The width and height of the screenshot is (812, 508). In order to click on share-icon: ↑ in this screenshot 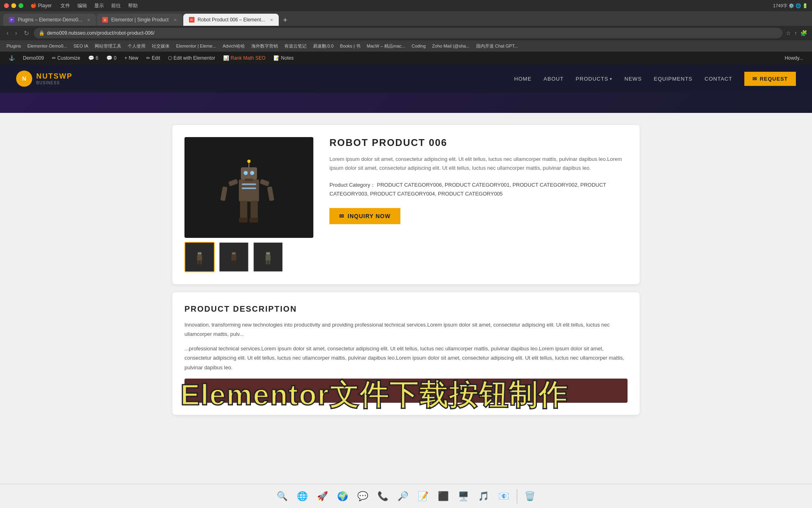, I will do `click(796, 33)`.